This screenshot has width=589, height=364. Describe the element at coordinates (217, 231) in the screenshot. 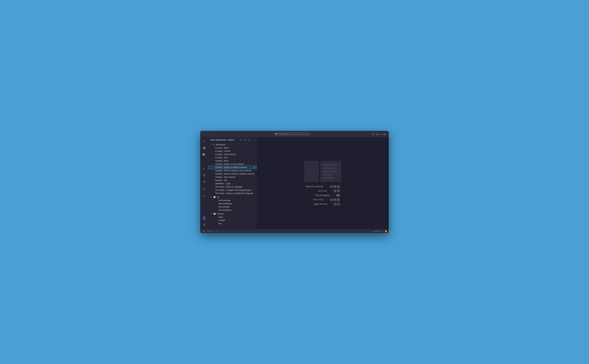

I see `status-branch: ⑂ 1` at that location.